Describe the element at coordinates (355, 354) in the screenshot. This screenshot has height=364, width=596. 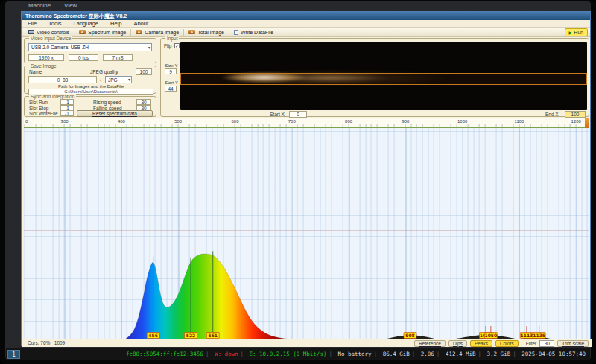
I see `battery-status: No battery` at that location.